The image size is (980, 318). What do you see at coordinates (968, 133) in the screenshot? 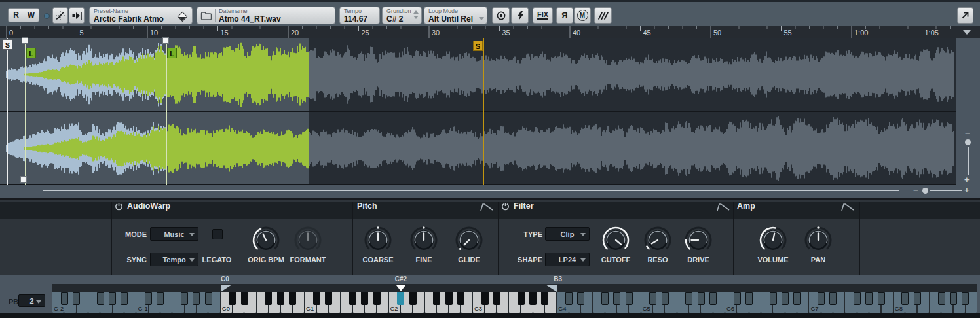
I see `vertical-zoom-out: −` at bounding box center [968, 133].